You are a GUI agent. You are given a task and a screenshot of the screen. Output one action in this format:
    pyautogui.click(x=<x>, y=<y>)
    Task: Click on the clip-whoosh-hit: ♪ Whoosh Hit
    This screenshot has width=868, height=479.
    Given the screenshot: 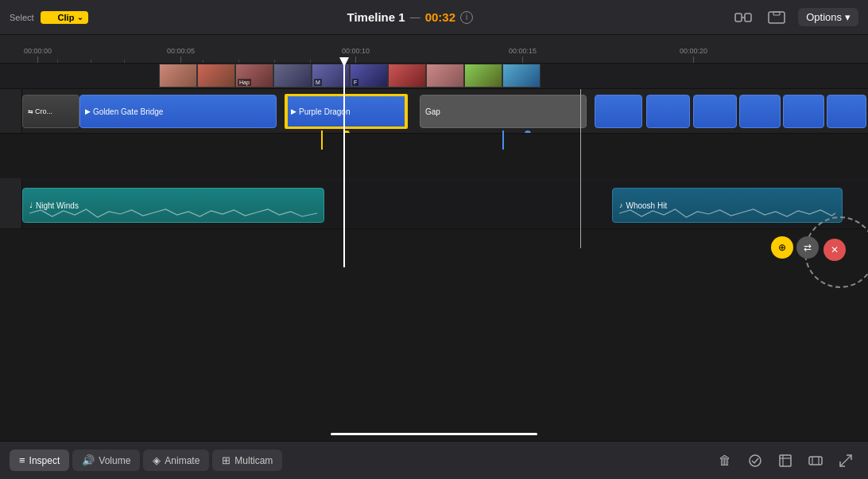 What is the action you would take?
    pyautogui.click(x=727, y=205)
    